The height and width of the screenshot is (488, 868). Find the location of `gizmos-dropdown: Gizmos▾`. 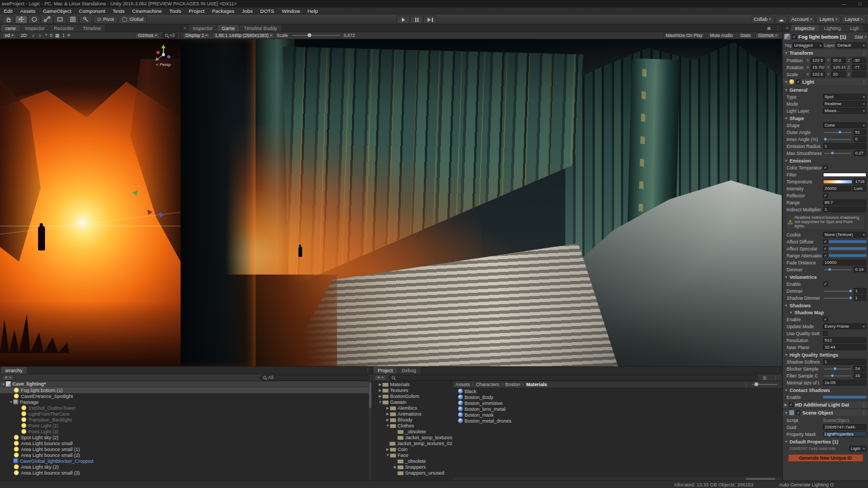

gizmos-dropdown: Gizmos▾ is located at coordinates (147, 35).